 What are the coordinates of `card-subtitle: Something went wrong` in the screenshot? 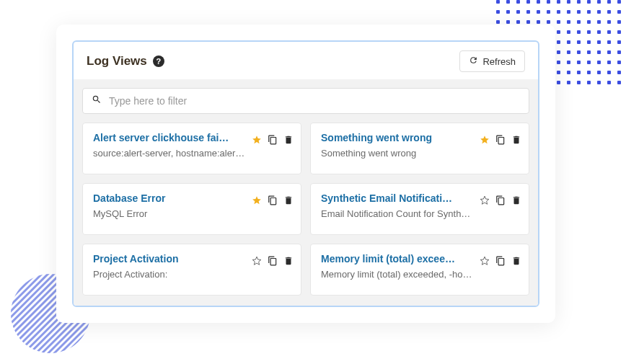 It's located at (400, 153).